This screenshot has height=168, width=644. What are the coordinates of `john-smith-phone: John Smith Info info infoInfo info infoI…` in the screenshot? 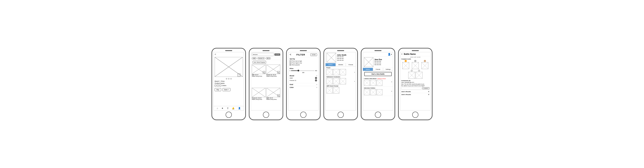 It's located at (340, 84).